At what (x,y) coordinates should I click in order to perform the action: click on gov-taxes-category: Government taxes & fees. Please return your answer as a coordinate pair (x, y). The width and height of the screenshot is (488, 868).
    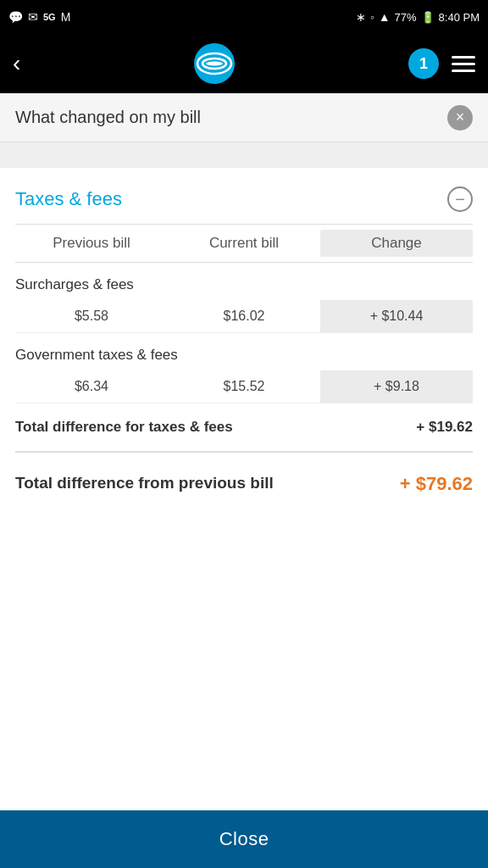
    Looking at the image, I should click on (244, 352).